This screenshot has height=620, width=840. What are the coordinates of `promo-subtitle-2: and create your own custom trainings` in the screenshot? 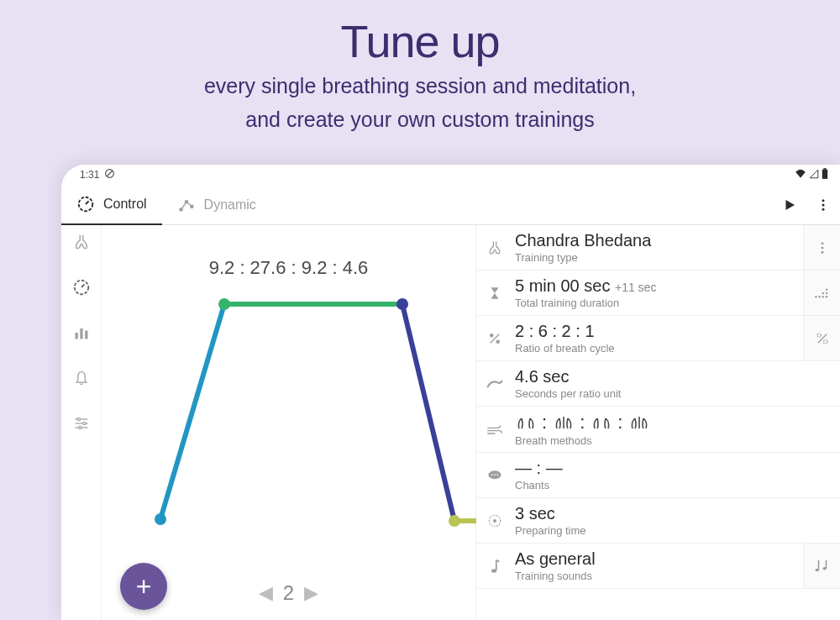 It's located at (420, 120).